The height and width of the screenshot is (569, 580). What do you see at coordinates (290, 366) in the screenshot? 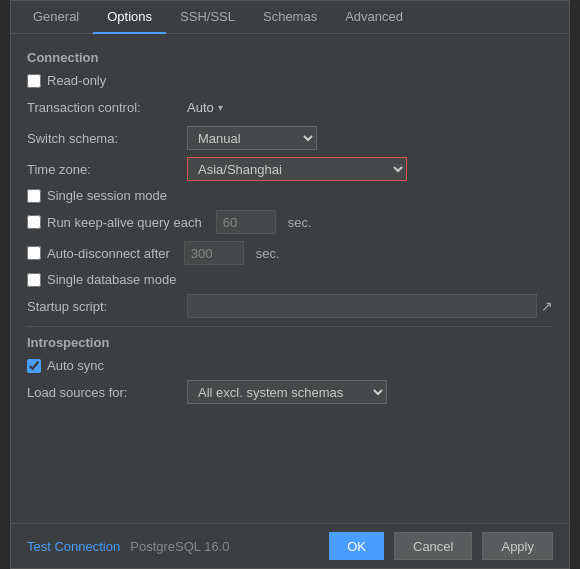
I see `auto-sync-row: Auto sync` at bounding box center [290, 366].